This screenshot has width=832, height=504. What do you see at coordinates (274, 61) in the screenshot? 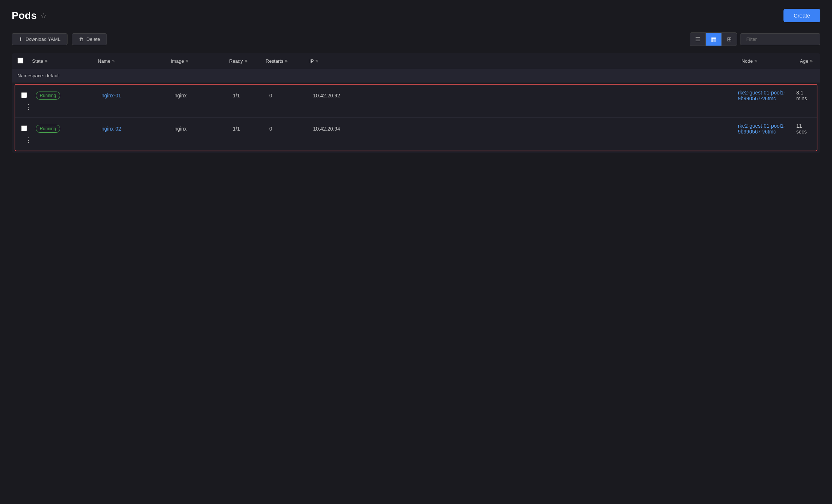
I see `col-restarts-label: Restarts` at bounding box center [274, 61].